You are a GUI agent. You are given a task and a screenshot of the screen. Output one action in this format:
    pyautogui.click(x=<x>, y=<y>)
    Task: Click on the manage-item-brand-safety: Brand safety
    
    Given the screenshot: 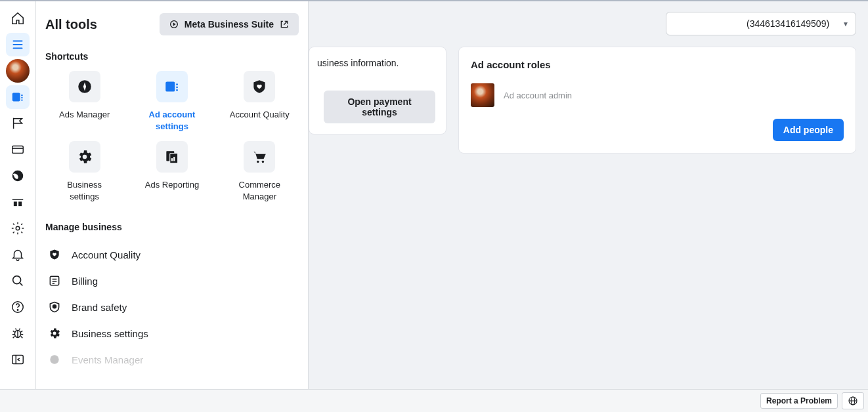 What is the action you would take?
    pyautogui.click(x=172, y=307)
    